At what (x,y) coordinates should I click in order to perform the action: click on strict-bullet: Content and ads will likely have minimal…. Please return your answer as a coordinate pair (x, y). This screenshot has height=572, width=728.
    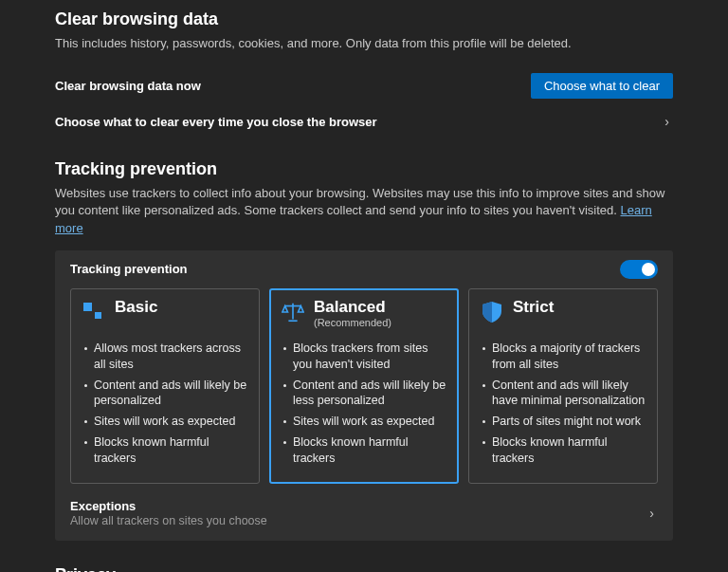
    Looking at the image, I should click on (563, 394).